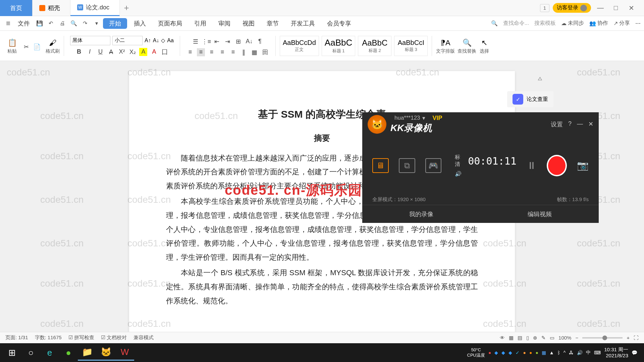 This screenshot has height=362, width=644. I want to click on kk-edit-video: 编辑视频, so click(540, 214).